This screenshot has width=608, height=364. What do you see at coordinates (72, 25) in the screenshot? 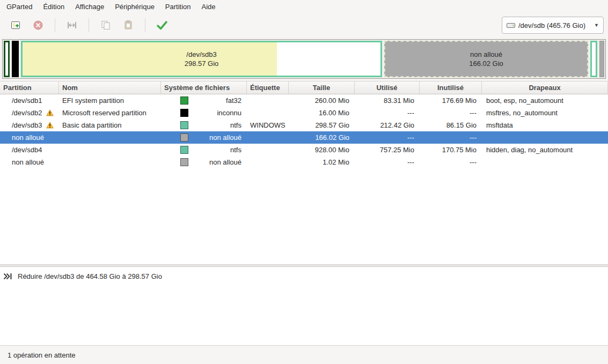
I see `resize-move-button` at bounding box center [72, 25].